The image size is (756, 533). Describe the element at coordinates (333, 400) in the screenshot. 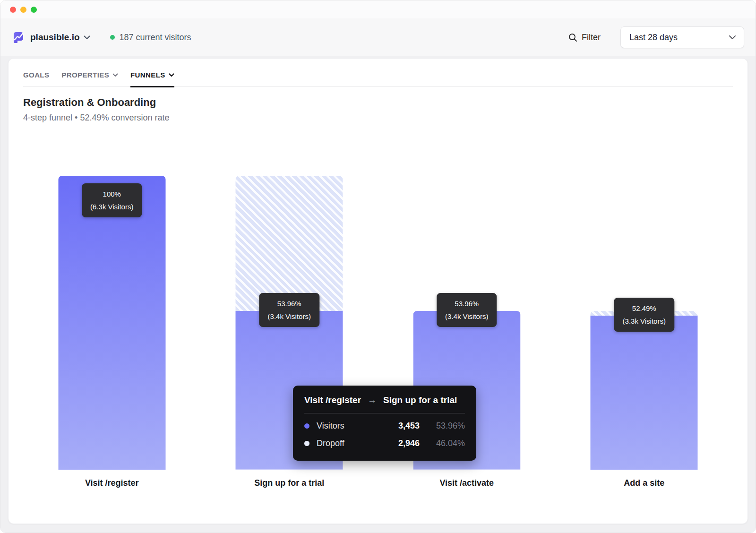

I see `tooltip-from-step: Visit /register` at that location.